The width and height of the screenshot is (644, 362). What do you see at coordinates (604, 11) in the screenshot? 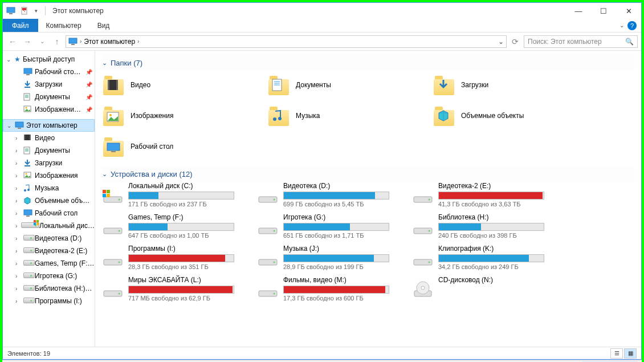
I see `maximize-button: ☐` at bounding box center [604, 11].